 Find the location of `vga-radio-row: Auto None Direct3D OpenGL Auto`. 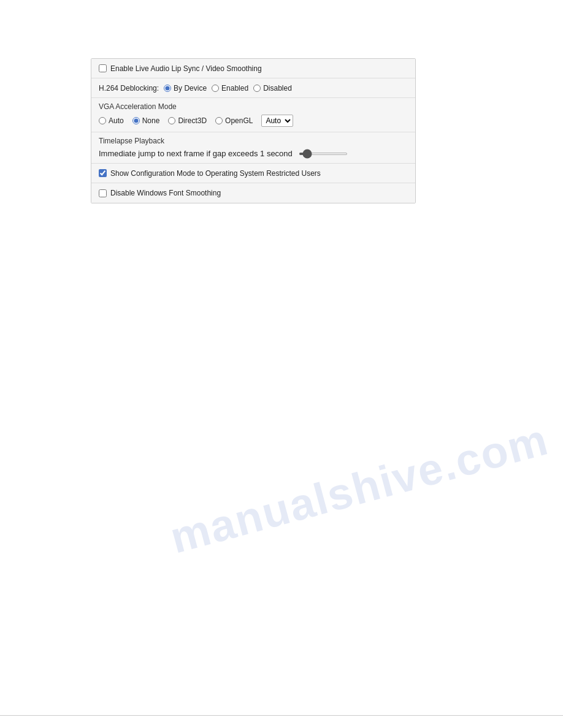

vga-radio-row: Auto None Direct3D OpenGL Auto is located at coordinates (253, 123).